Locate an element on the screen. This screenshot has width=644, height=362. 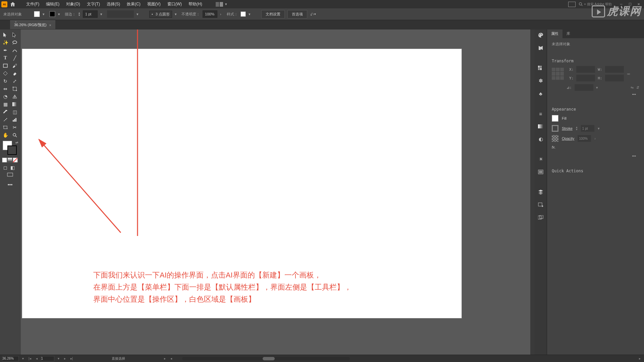
opacity-input-prop is located at coordinates (584, 138).